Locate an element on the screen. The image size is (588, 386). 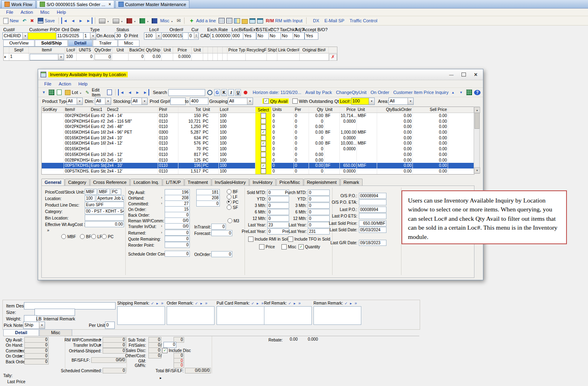
menu-misc: Misc is located at coordinates (45, 12).